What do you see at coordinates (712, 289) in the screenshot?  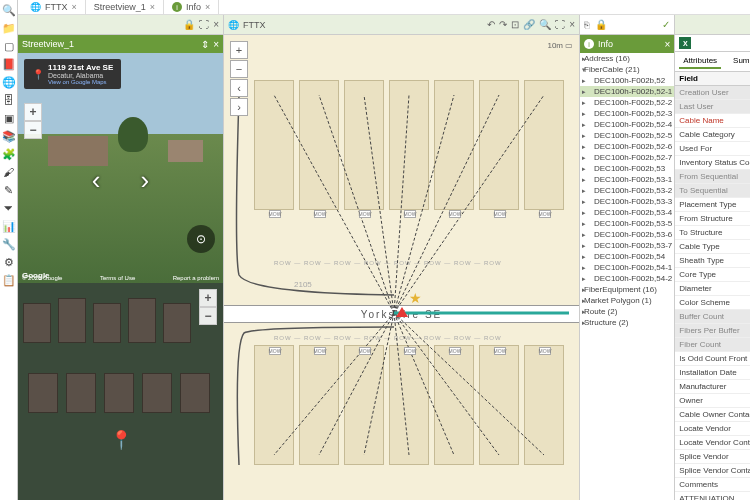 I see `field-row: Diameter` at bounding box center [712, 289].